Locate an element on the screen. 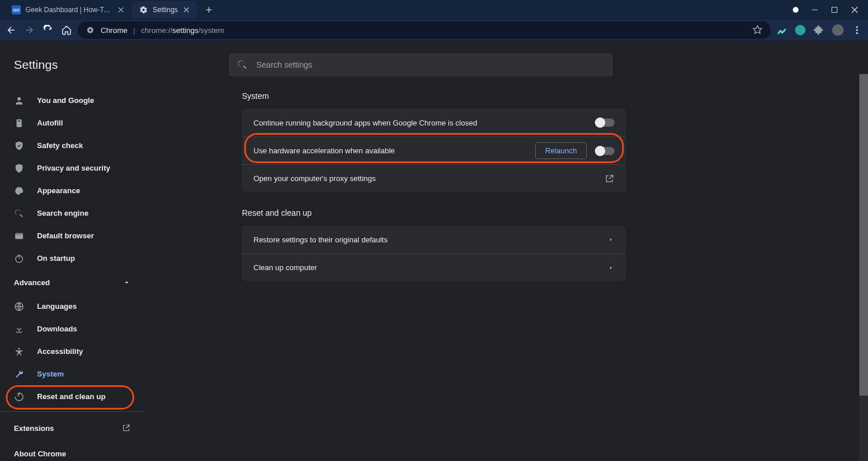 This screenshot has height=461, width=868. sidebar-item-privacy: Privacy and security is located at coordinates (72, 168).